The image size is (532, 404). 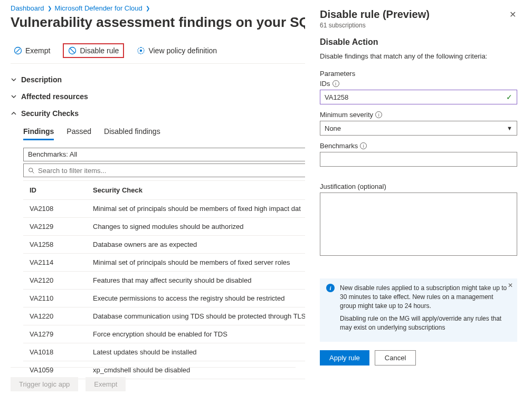 I want to click on section-checks-label: Security Checks, so click(x=50, y=113).